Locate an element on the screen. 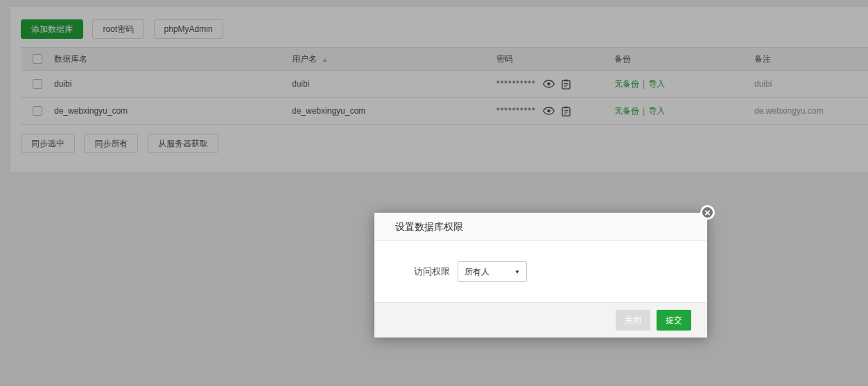 The image size is (868, 386). close-button: 关闭 is located at coordinates (633, 320).